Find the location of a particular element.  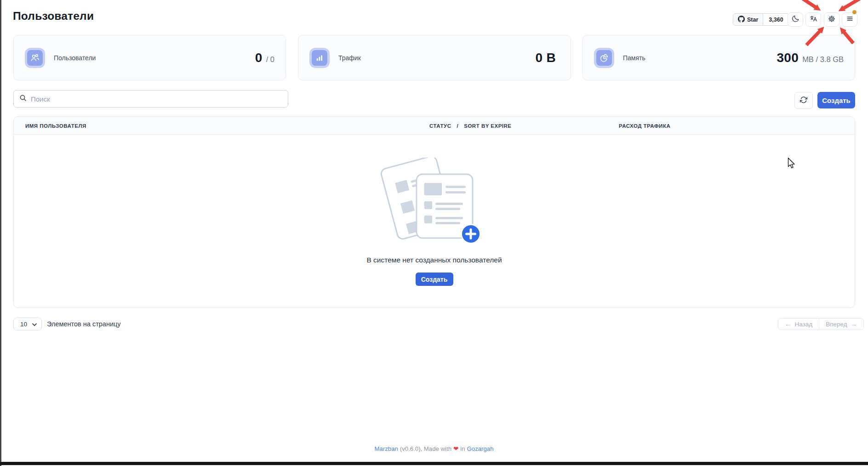

stat-label: Память is located at coordinates (634, 58).